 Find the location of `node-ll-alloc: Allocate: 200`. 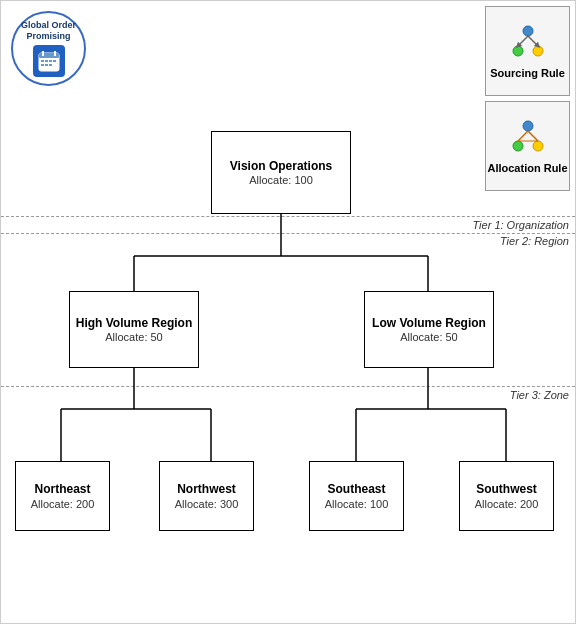

node-ll-alloc: Allocate: 200 is located at coordinates (63, 504).